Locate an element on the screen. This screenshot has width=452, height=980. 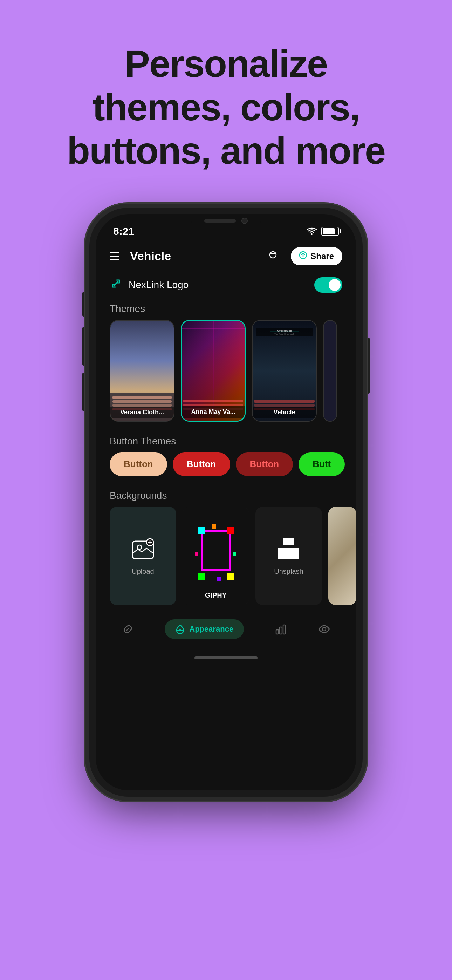
tab-link is located at coordinates (128, 629).